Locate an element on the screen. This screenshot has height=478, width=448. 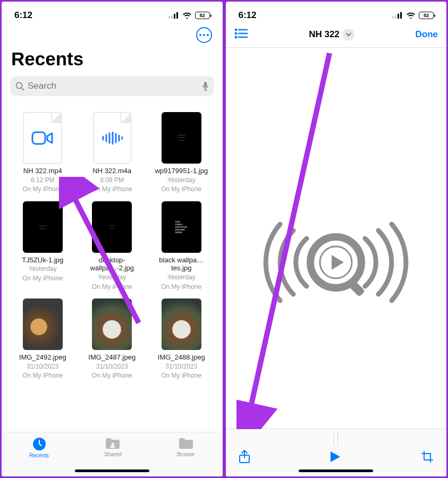
nav-title: NH 322 is located at coordinates (332, 35).